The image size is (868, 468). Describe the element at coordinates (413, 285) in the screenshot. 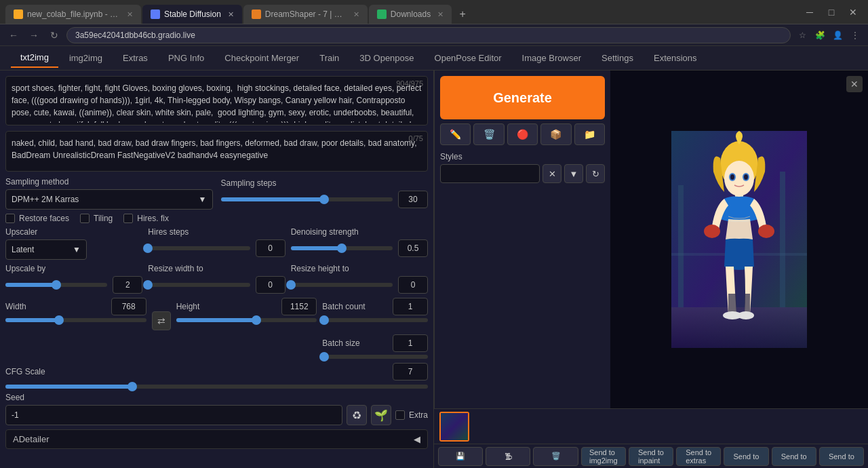

I see `resize-height-value: 0` at that location.